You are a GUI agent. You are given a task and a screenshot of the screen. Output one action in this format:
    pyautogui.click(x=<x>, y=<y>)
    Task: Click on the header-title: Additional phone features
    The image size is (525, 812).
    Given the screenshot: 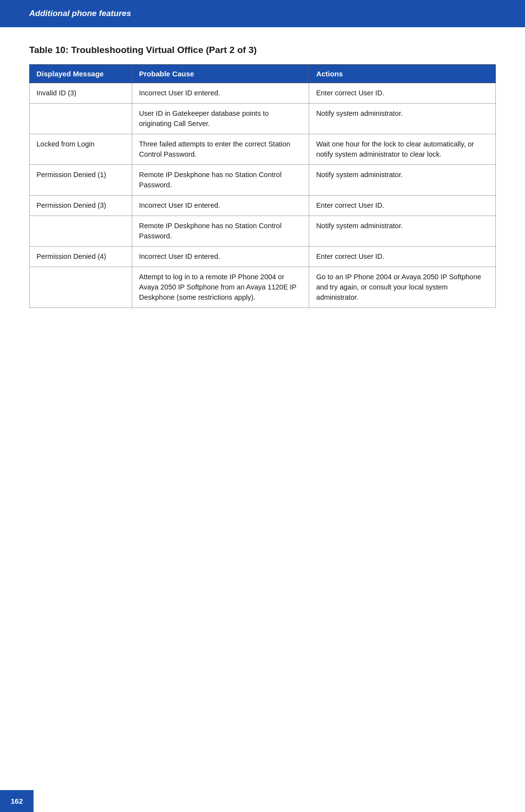 What is the action you would take?
    pyautogui.click(x=80, y=14)
    